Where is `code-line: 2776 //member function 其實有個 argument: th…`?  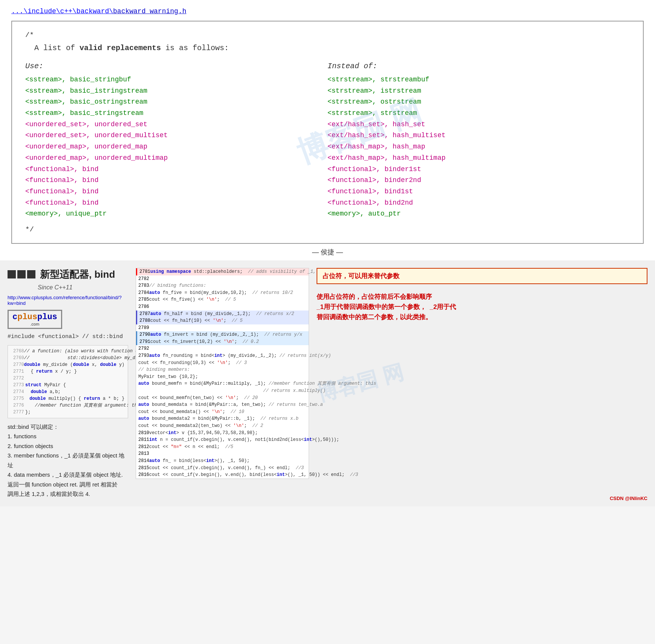 code-line: 2776 //member function 其實有個 argument: th… is located at coordinates (68, 405).